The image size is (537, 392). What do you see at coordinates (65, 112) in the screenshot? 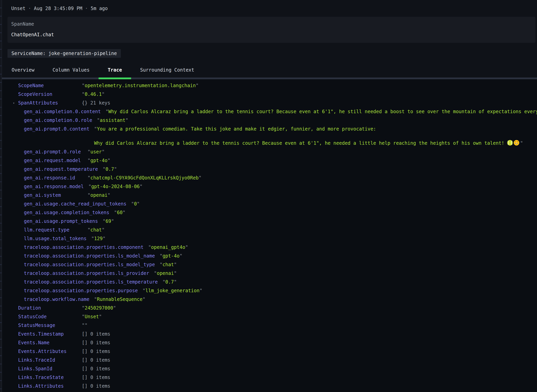
I see `attr-key: gen_ai.completion.0.content` at bounding box center [65, 112].